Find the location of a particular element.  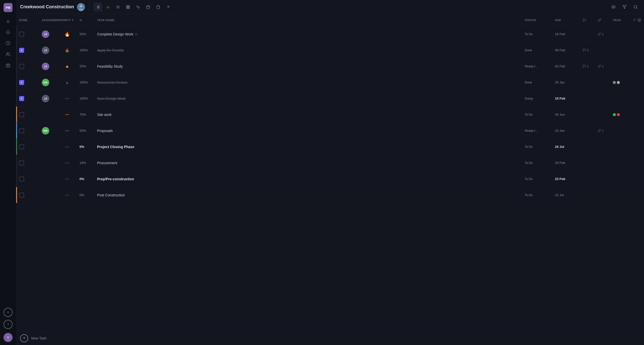

due-value: 23 Feb is located at coordinates (560, 179).